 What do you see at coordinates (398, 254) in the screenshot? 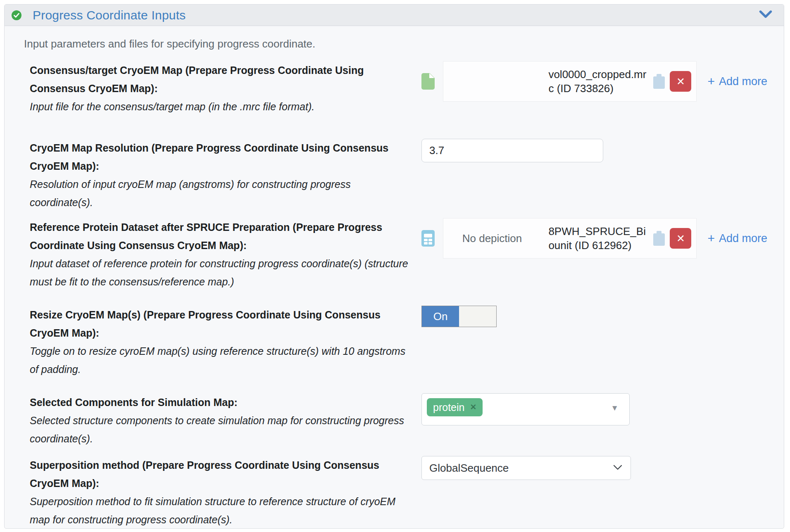
I see `field-reference-dataset: Reference Protein Dataset after SPRUCE P…` at bounding box center [398, 254].